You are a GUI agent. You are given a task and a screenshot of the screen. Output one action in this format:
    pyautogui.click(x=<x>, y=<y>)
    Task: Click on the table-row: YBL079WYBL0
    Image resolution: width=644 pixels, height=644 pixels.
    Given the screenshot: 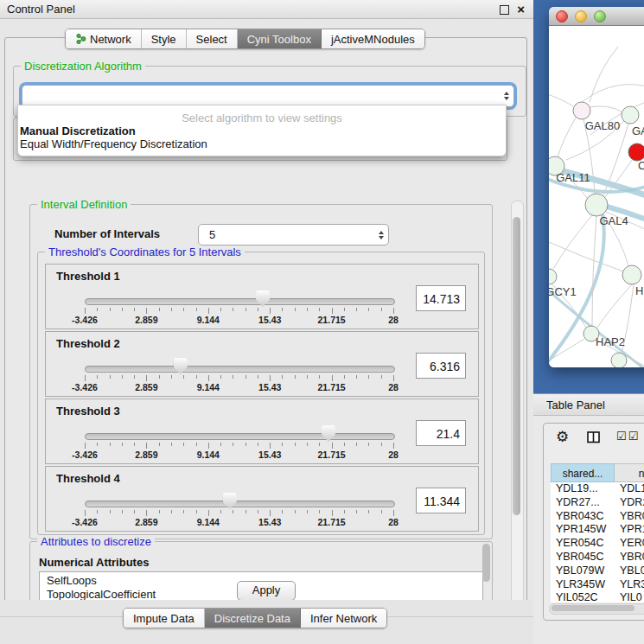 What is the action you would take?
    pyautogui.click(x=597, y=571)
    